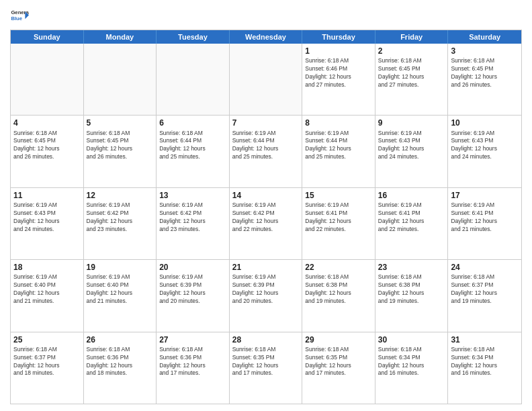 Image resolution: width=532 pixels, height=411 pixels. I want to click on day-number: 17, so click(485, 195).